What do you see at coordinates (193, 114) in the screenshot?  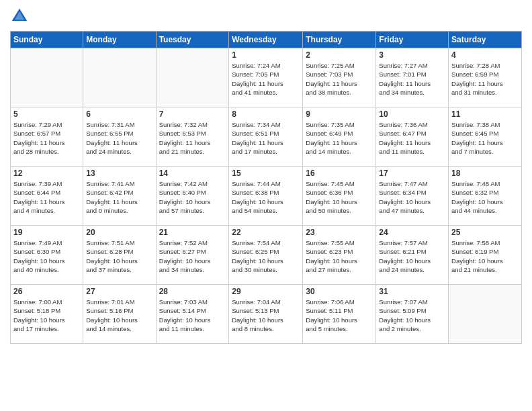 I see `cell-day-number: 7` at bounding box center [193, 114].